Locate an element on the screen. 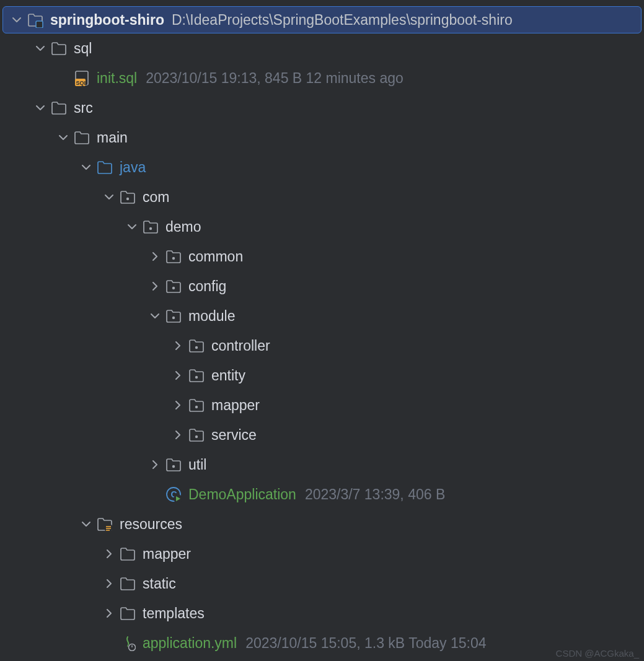  module-folder-icon is located at coordinates (35, 20).